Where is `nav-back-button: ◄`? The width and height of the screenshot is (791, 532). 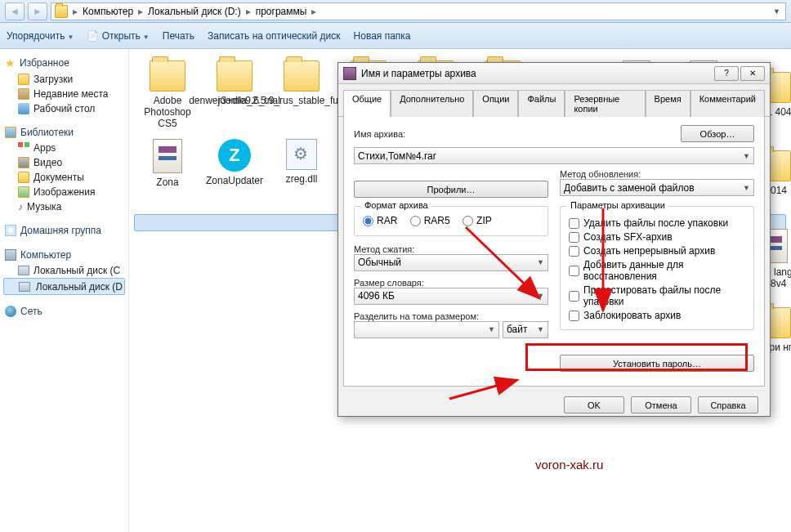
nav-back-button: ◄ is located at coordinates (15, 11).